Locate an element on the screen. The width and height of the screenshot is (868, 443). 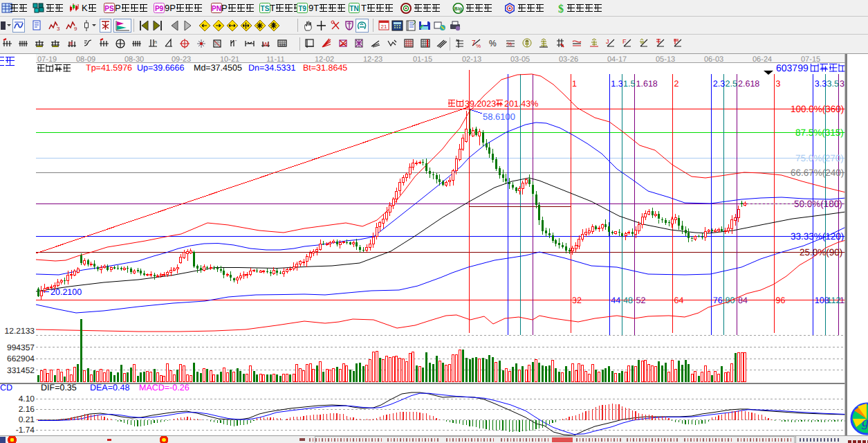
svg-text: PS is located at coordinates (109, 8).